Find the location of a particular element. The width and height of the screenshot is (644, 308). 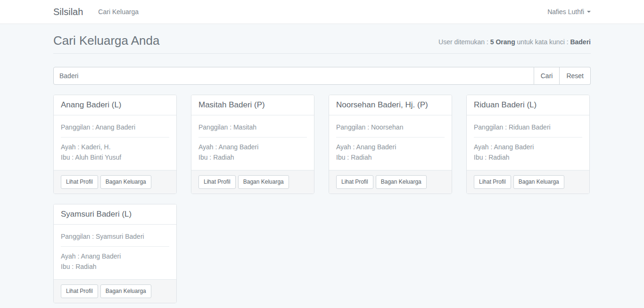

person-name: Riduan Baderi (L) is located at coordinates (528, 105).